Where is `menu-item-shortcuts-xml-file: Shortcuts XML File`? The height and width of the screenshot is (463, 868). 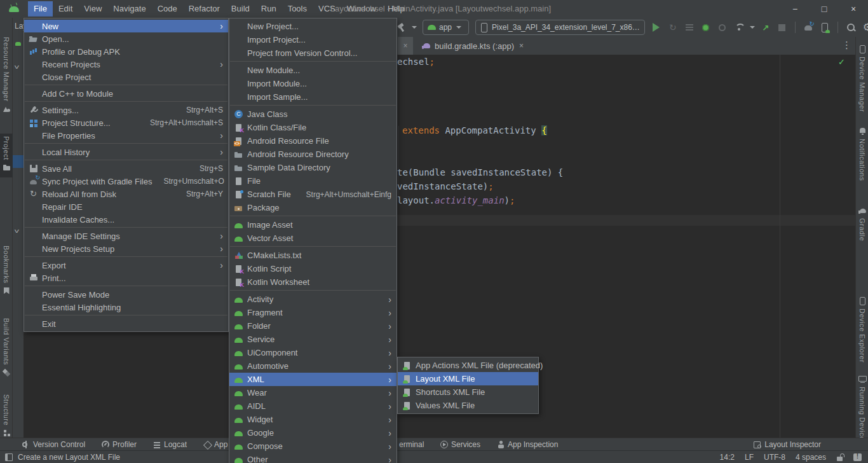
menu-item-shortcuts-xml-file: Shortcuts XML File is located at coordinates (468, 392).